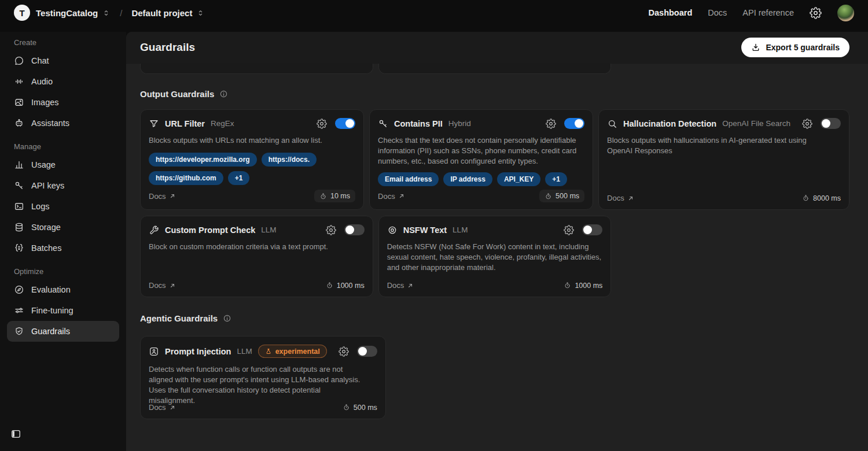 Image resolution: width=868 pixels, height=451 pixels. I want to click on tag: API_KEY, so click(518, 179).